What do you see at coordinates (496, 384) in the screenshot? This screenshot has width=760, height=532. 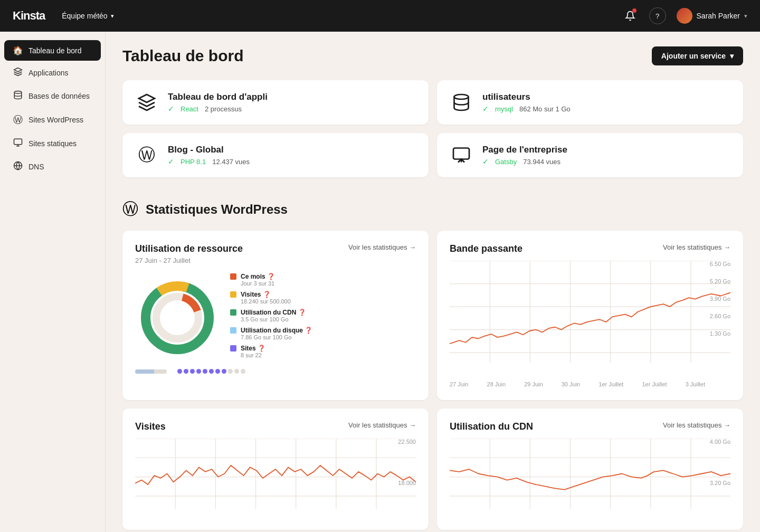 I see `bandwidth-x-2: 28 Juin` at bounding box center [496, 384].